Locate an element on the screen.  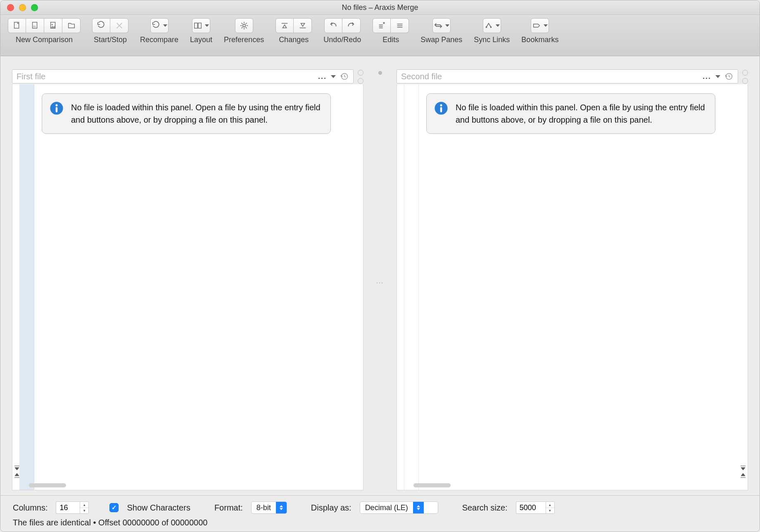
toolbar-group-changes: Changes is located at coordinates (294, 31).